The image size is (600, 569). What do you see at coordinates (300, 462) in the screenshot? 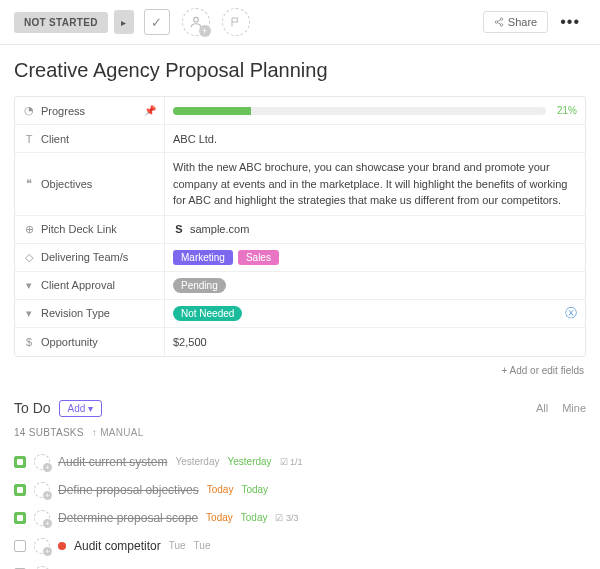
I see `task-row: +Audit current systemYesterdayYesterday☑…` at bounding box center [300, 462].